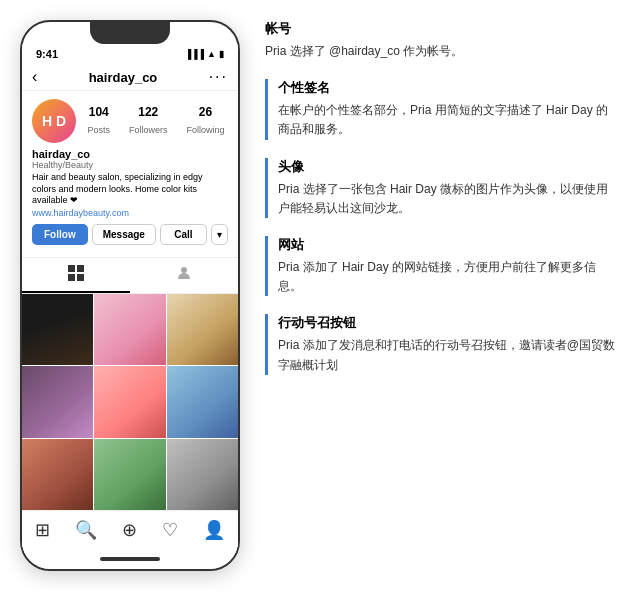  What do you see at coordinates (218, 77) in the screenshot?
I see `more-options-button: ···` at bounding box center [218, 77].